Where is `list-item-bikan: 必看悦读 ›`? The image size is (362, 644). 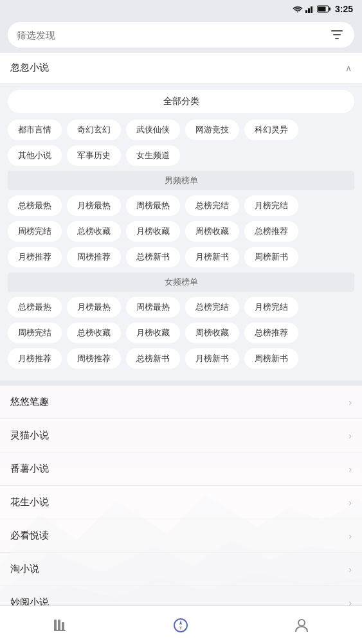 list-item-bikan: 必看悦读 › is located at coordinates (181, 536).